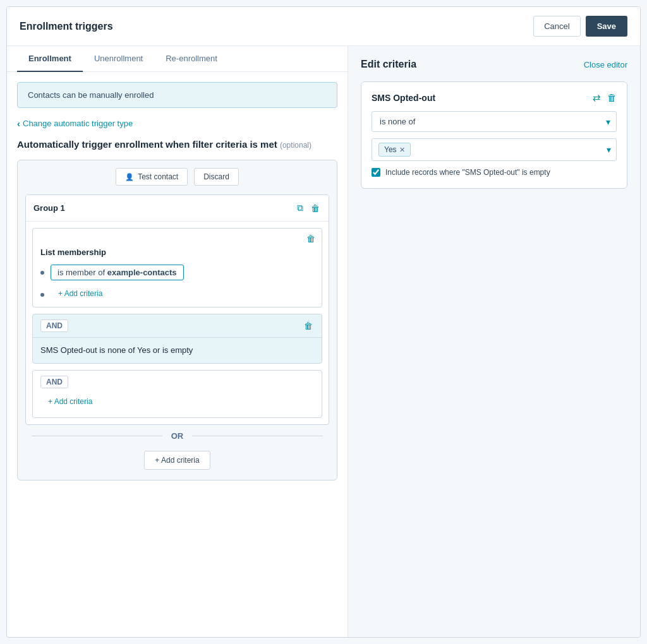 The height and width of the screenshot is (644, 647). What do you see at coordinates (177, 460) in the screenshot?
I see `add-criteria-main: + Add criteria` at bounding box center [177, 460].